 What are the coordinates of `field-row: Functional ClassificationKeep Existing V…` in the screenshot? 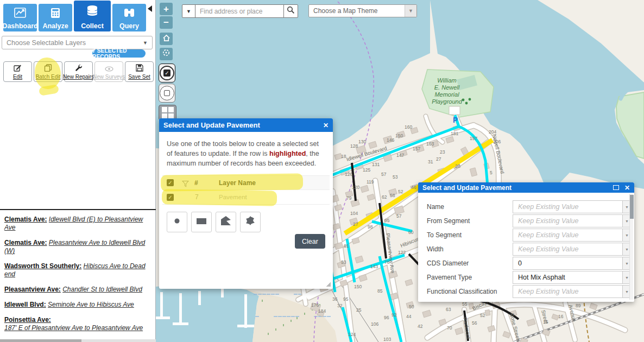 It's located at (526, 292).